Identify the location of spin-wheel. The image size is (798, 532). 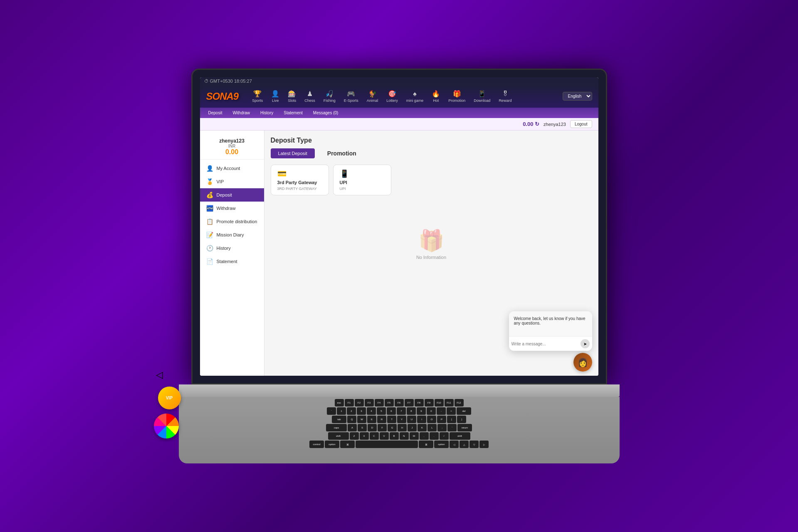
(166, 426).